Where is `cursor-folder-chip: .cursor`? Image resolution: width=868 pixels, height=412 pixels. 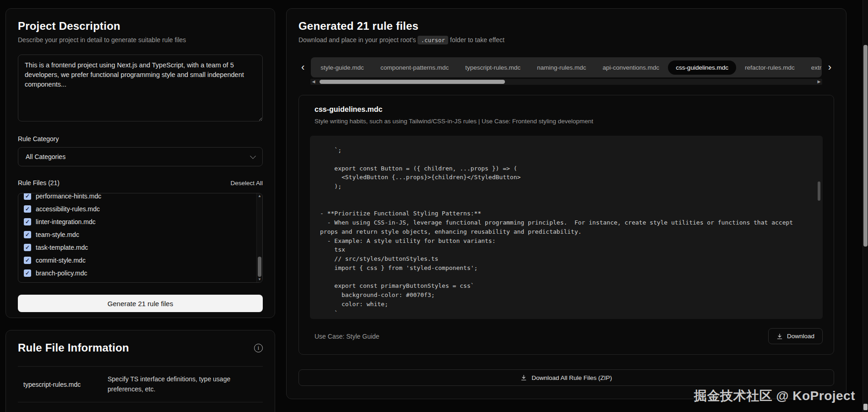 cursor-folder-chip: .cursor is located at coordinates (433, 40).